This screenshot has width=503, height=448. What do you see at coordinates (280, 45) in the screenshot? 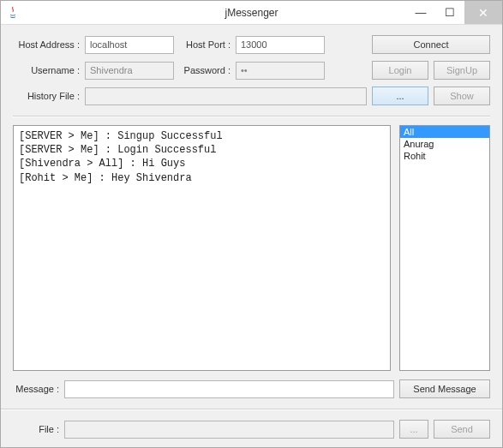
I see `host-port-input` at bounding box center [280, 45].